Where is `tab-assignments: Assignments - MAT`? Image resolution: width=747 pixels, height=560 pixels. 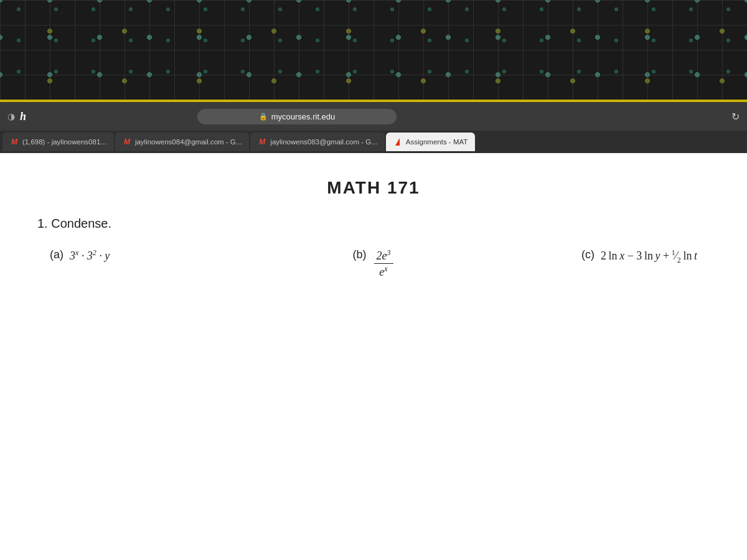
tab-assignments: Assignments - MAT is located at coordinates (431, 142).